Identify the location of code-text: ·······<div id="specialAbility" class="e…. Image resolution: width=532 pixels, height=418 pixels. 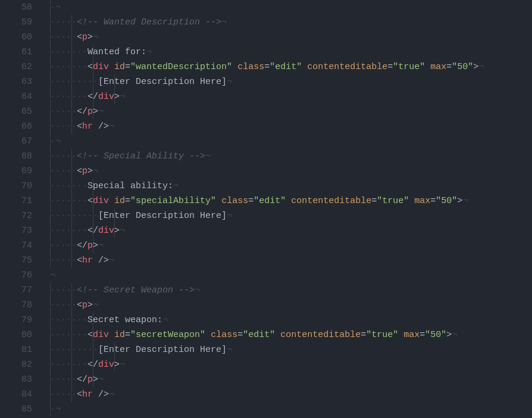
(259, 201).